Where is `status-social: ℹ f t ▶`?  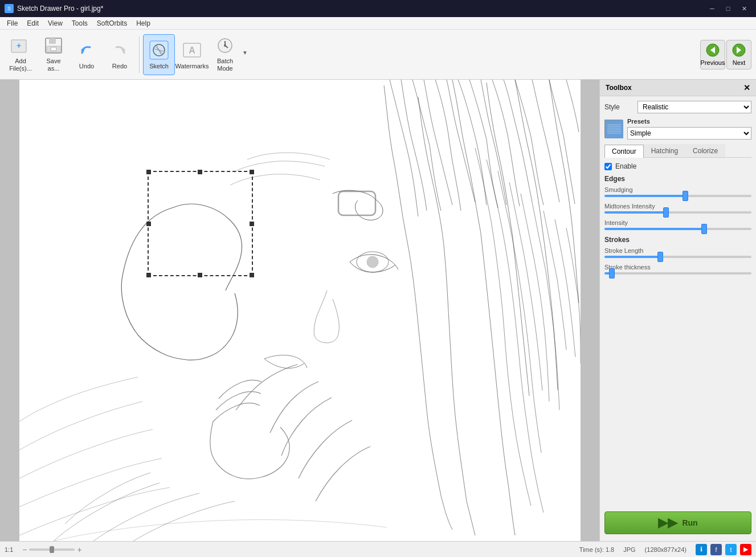 status-social: ℹ f t ▶ is located at coordinates (724, 550).